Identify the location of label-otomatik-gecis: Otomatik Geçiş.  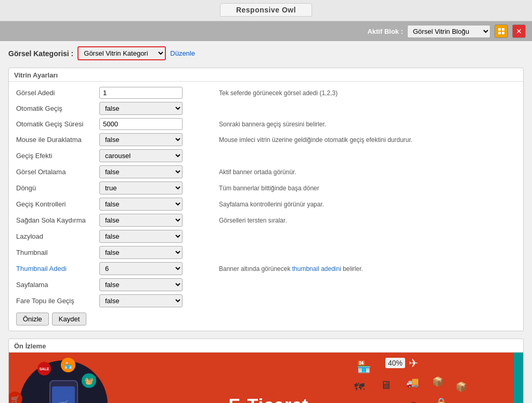
(58, 108).